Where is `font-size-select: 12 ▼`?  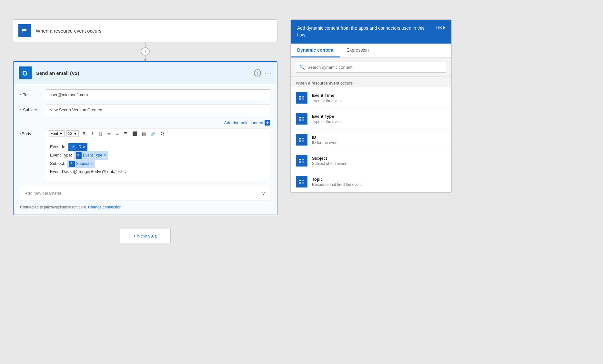 font-size-select: 12 ▼ is located at coordinates (73, 134).